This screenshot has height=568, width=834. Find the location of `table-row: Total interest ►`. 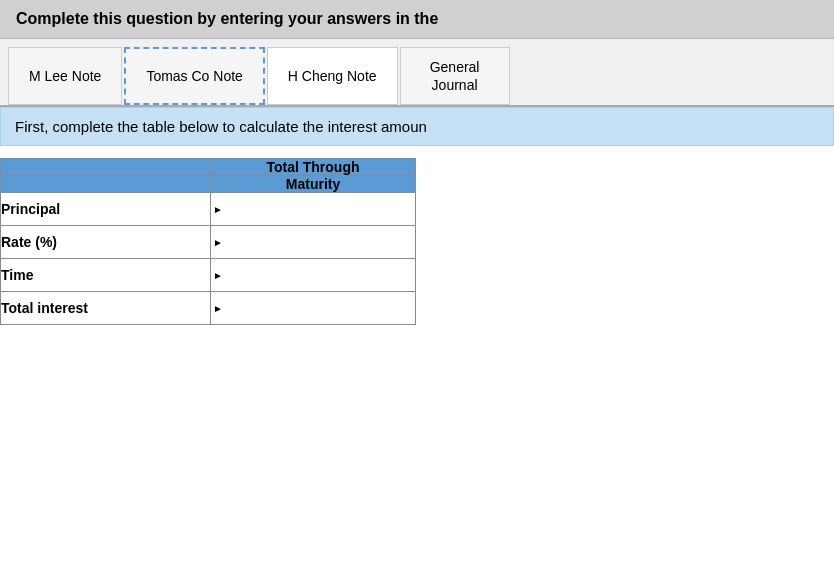

table-row: Total interest ► is located at coordinates (208, 308).